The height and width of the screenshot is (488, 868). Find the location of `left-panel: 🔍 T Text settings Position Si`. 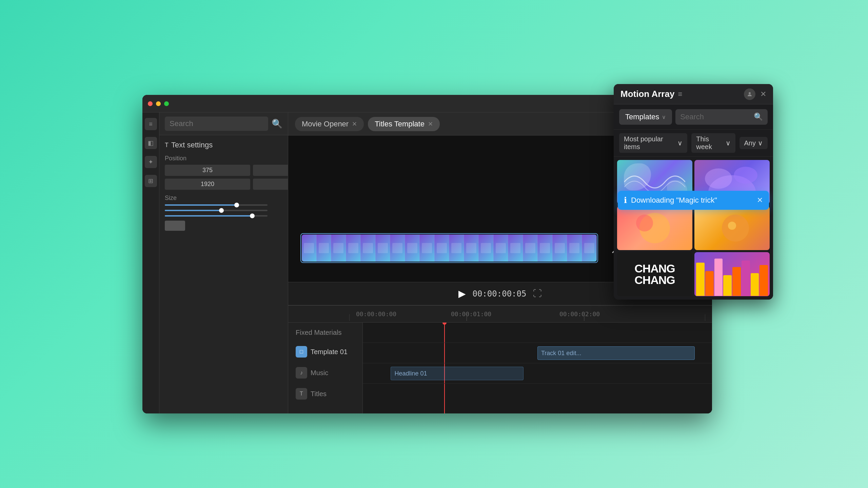

left-panel: 🔍 T Text settings Position Si is located at coordinates (224, 263).